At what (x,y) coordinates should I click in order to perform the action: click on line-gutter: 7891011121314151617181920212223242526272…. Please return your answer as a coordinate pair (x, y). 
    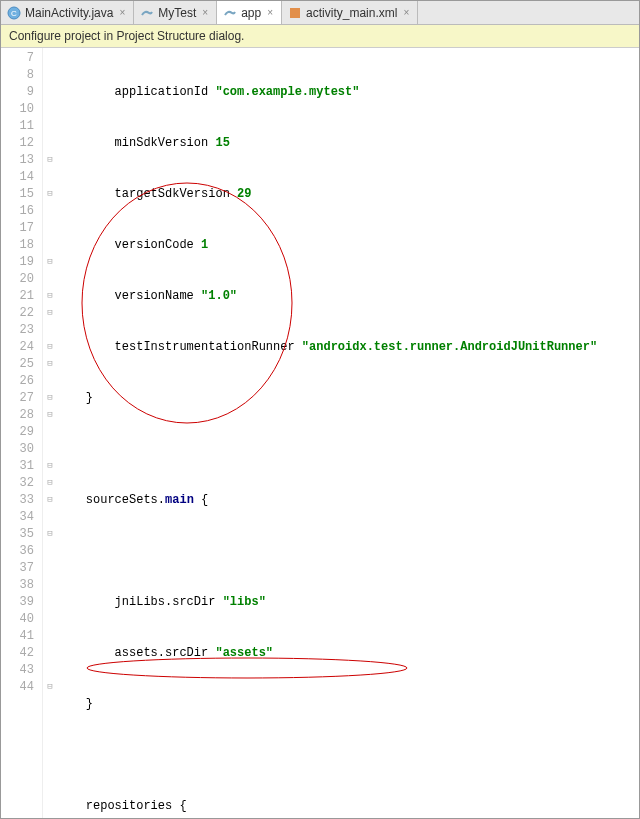
    Looking at the image, I should click on (22, 434).